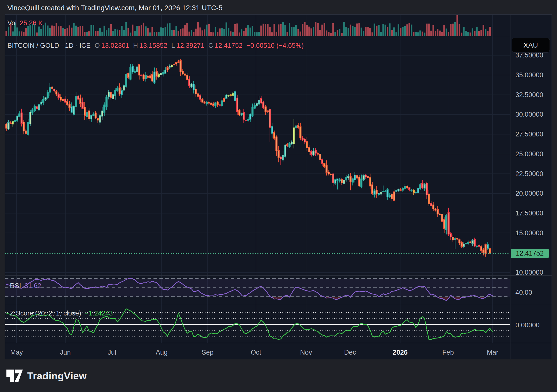  Describe the element at coordinates (529, 272) in the screenshot. I see `price-tick-label: 10.00000` at that location.